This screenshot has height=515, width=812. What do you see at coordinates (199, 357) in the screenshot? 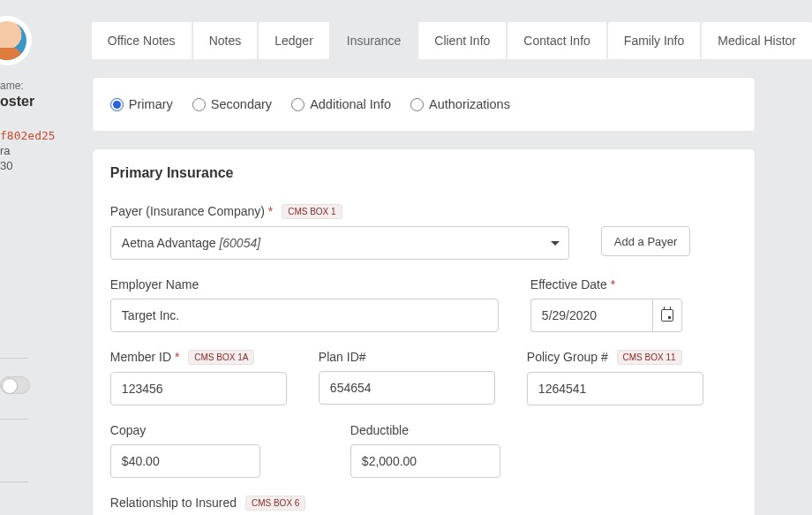
I see `member-id-label: Member ID * CMS BOX 1A` at bounding box center [199, 357].